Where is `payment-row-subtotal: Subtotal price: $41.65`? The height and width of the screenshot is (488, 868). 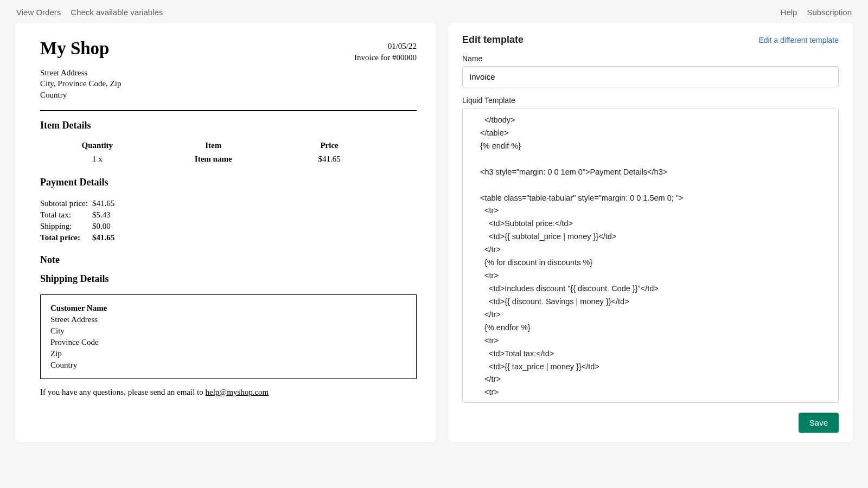
payment-row-subtotal: Subtotal price: $41.65 is located at coordinates (78, 204).